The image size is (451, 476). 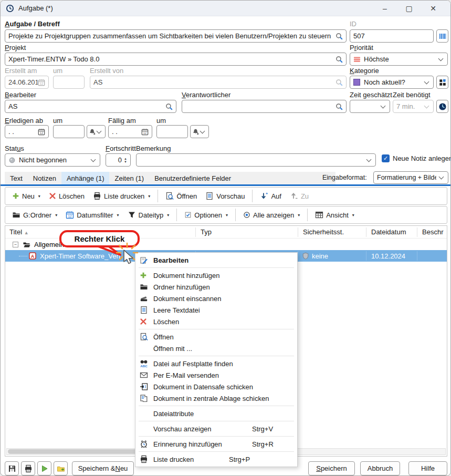 I want to click on prioritaet-select: Höchste, so click(x=399, y=59).